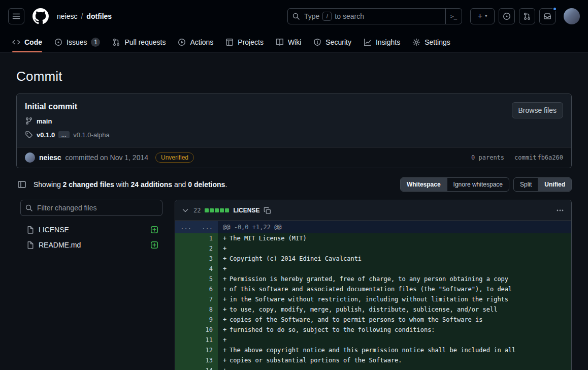 The height and width of the screenshot is (370, 588). What do you see at coordinates (507, 16) in the screenshot?
I see `issues-dashboard-button` at bounding box center [507, 16].